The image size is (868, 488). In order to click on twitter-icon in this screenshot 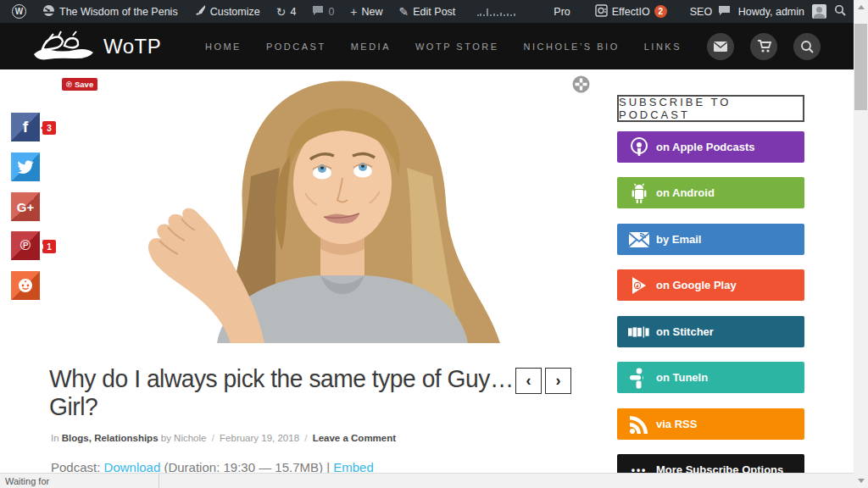, I will do `click(25, 167)`.